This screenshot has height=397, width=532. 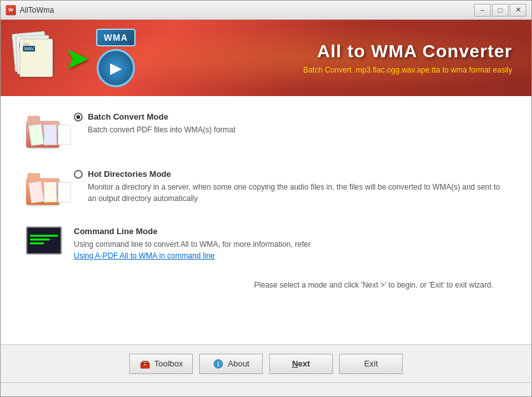 What do you see at coordinates (290, 174) in the screenshot?
I see `hot-mode-title-row: Hot Directories Mode` at bounding box center [290, 174].